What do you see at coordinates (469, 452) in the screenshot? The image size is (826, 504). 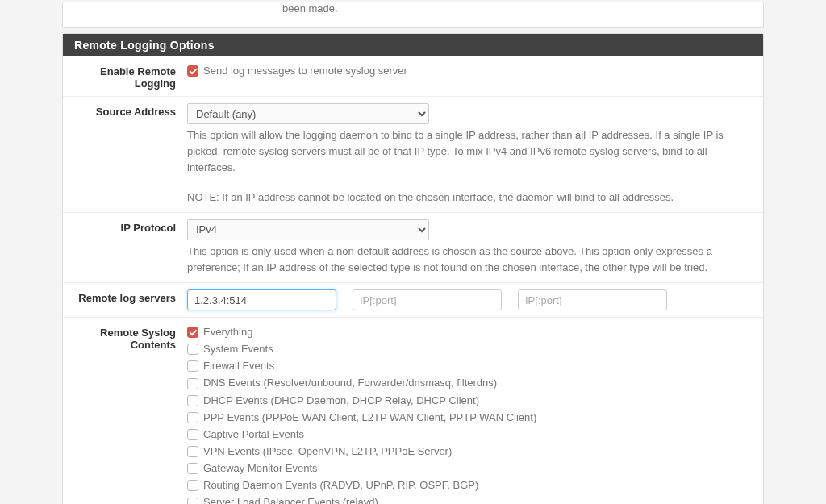 I see `syslog-content-item: VPN Events (IPsec, OpenVPN, L2TP, PPPoE …` at bounding box center [469, 452].